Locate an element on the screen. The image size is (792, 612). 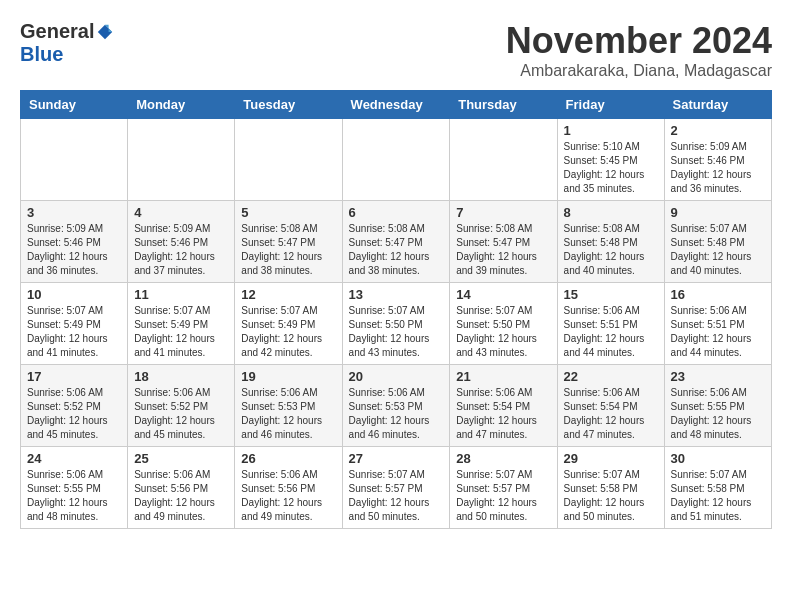
calendar-header-friday: Friday is located at coordinates (610, 105).